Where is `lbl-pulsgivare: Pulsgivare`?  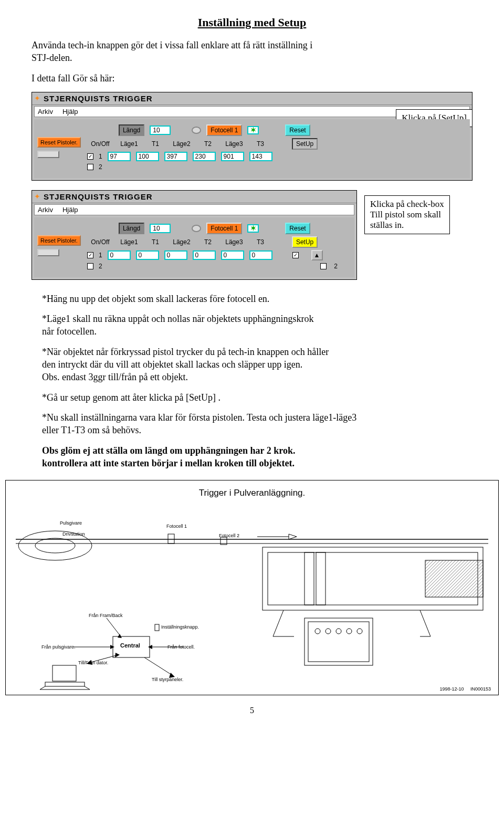
lbl-pulsgivare: Pulsgivare is located at coordinates (71, 523).